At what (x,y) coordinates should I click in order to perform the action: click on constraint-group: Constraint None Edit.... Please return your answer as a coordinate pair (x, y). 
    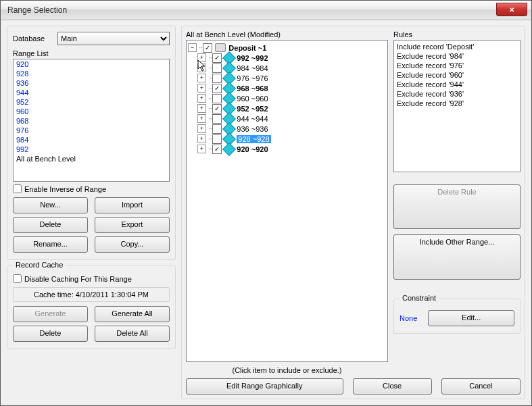
    Looking at the image, I should click on (457, 316).